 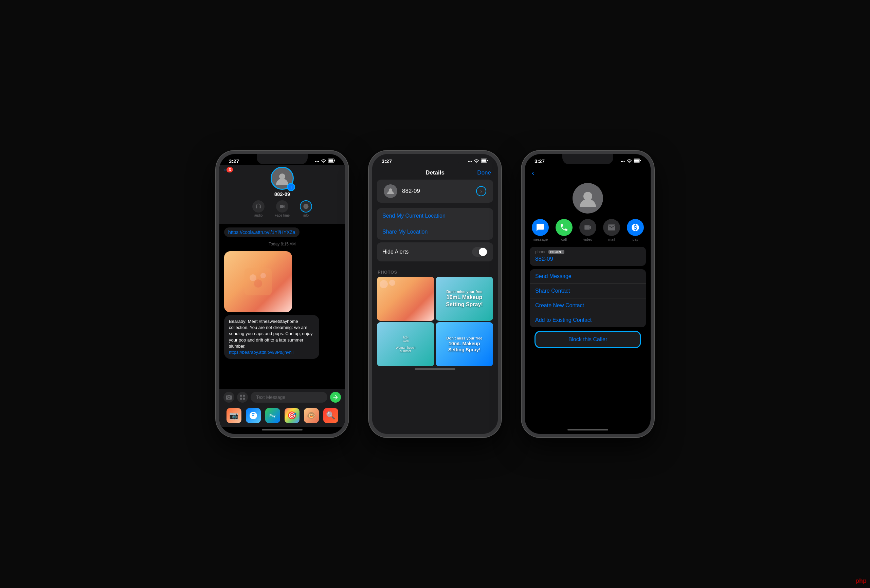 I want to click on back-arrow-icon: ‹, so click(x=533, y=173).